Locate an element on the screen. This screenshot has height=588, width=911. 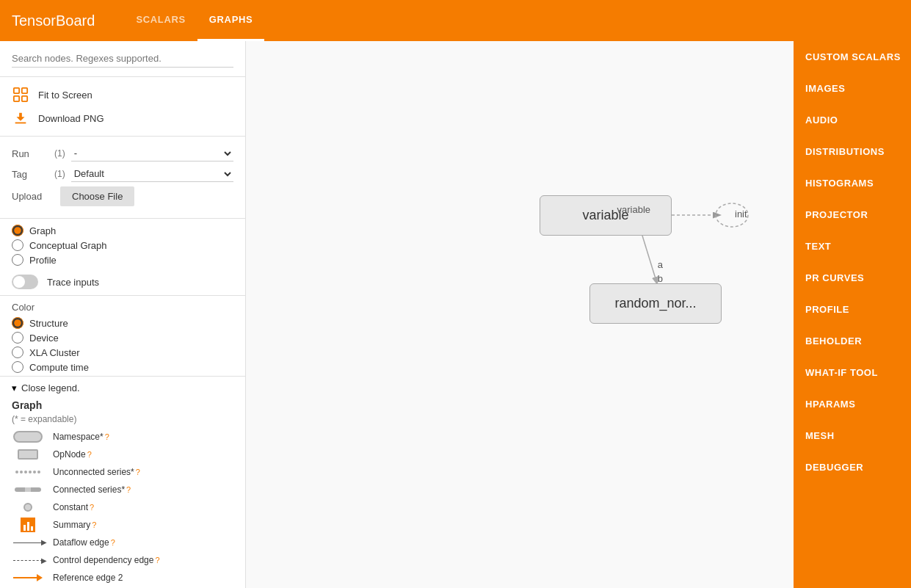
color-structure-input is located at coordinates (18, 323).